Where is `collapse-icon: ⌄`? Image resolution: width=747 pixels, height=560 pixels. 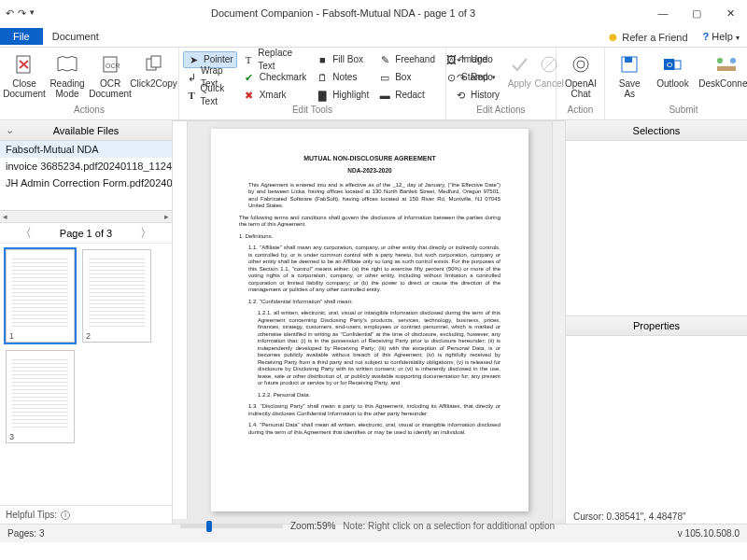
collapse-icon: ⌄ is located at coordinates (9, 131).